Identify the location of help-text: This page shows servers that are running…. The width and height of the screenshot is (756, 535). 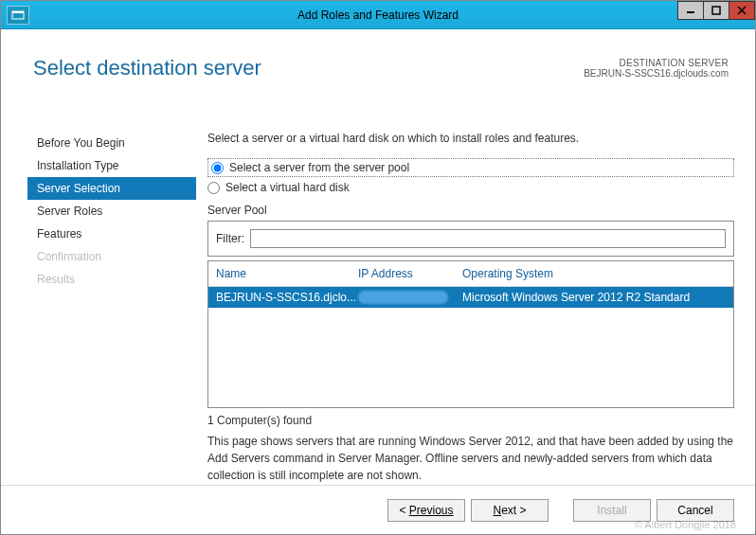
(471, 458).